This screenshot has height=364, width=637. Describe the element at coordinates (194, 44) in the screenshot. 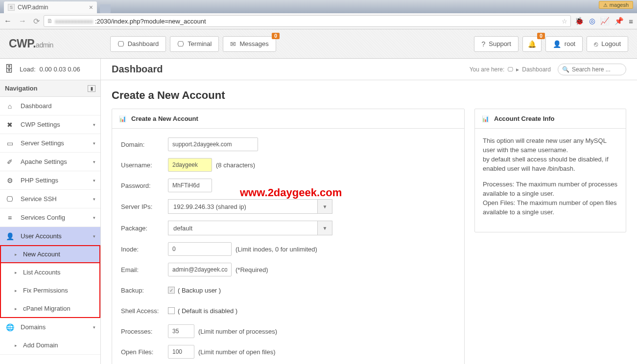

I see `topbar-terminal-button: 🖵Terminal` at that location.